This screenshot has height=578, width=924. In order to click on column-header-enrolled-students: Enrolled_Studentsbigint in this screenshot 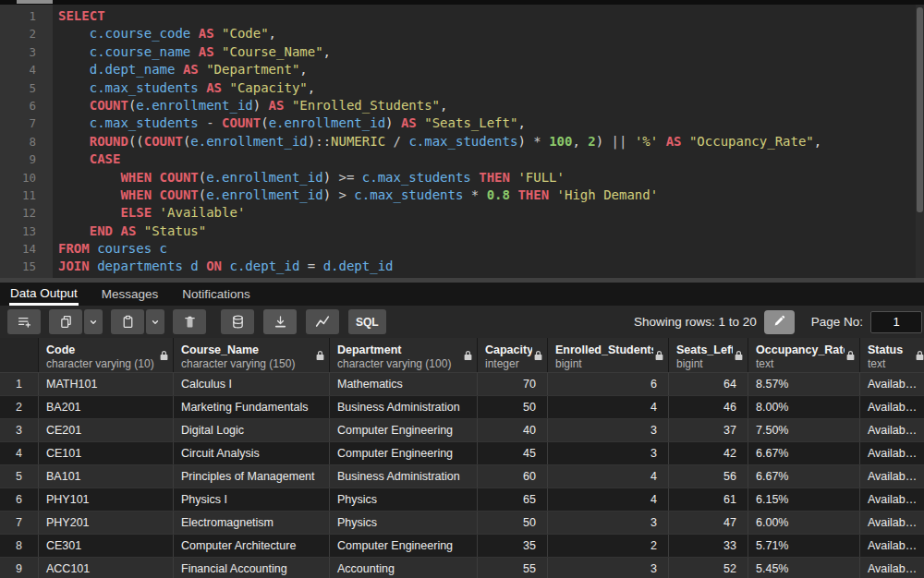, I will do `click(608, 355)`.